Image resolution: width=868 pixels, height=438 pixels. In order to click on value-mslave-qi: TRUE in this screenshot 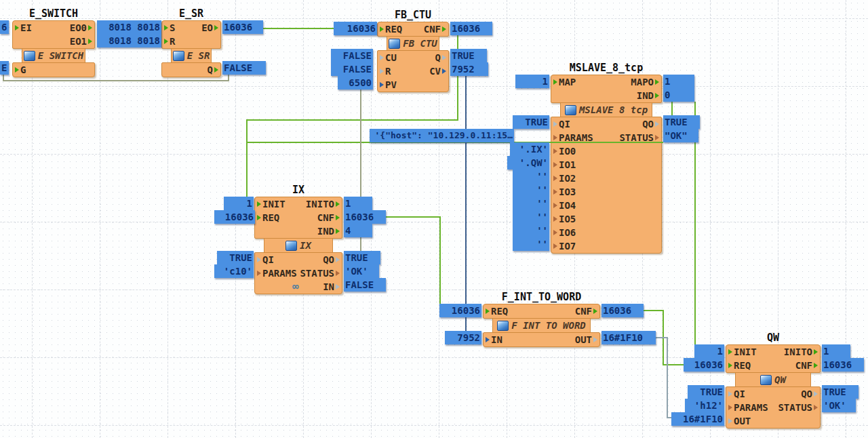, I will do `click(531, 122)`.